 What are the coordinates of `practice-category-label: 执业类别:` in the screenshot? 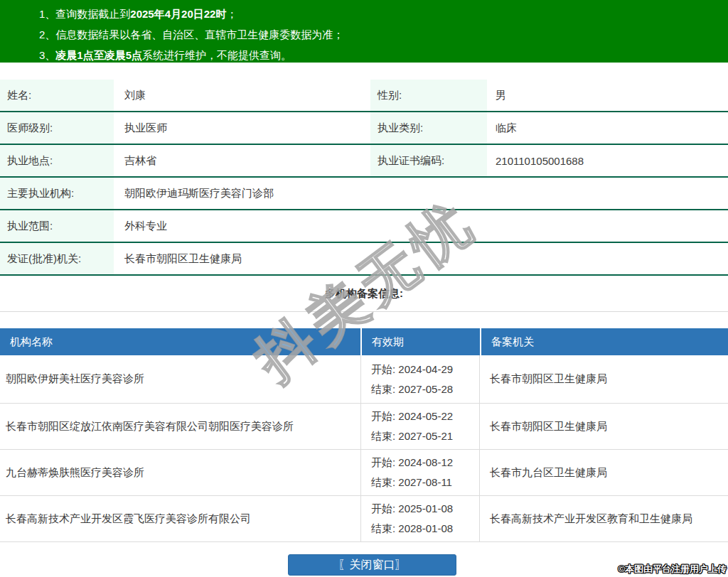 It's located at (429, 128).